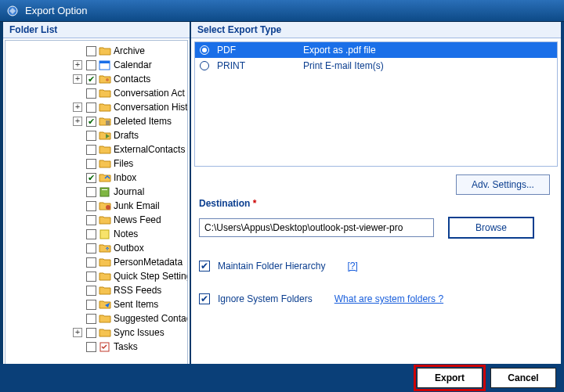 The image size is (564, 392). I want to click on maintain-hierarchy-help-link: [?], so click(352, 266).